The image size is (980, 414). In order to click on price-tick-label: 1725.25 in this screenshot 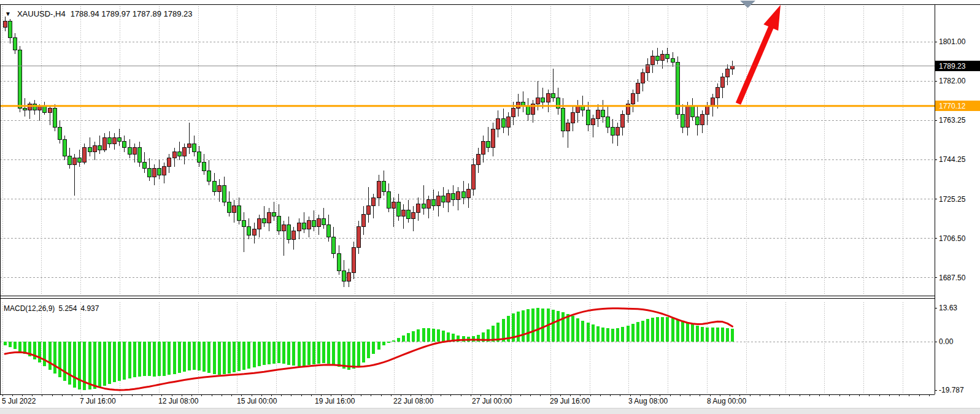, I will do `click(952, 199)`.